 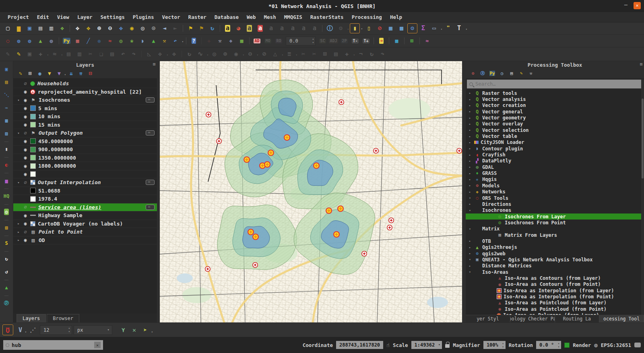 I want to click on tab-processing-toolbox: ocessing Tool, so click(x=621, y=319).